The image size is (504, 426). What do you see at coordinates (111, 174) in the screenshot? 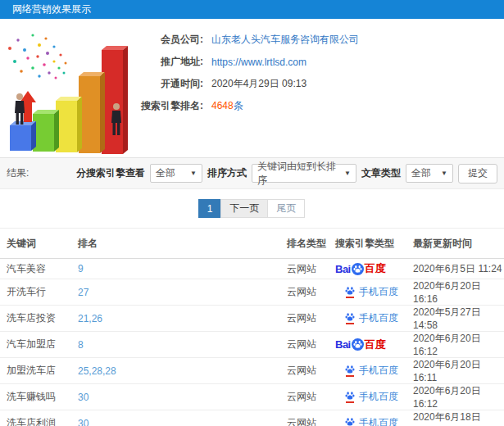
I see `engine-filter-label: 分搜索引擎查看` at bounding box center [111, 174].